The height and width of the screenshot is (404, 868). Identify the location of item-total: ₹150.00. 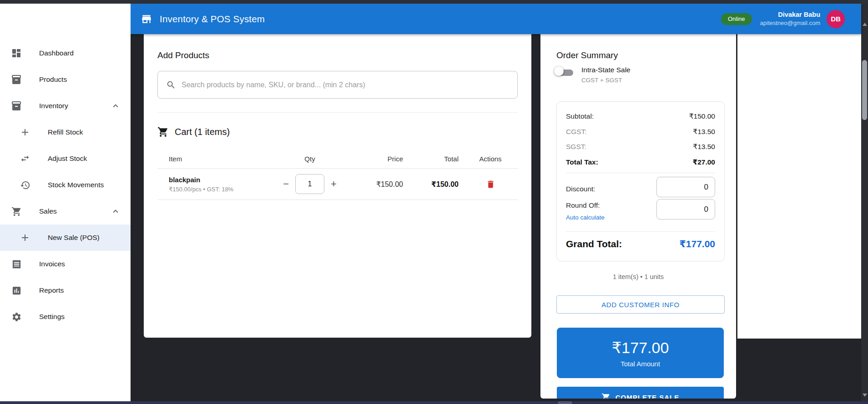
(435, 185).